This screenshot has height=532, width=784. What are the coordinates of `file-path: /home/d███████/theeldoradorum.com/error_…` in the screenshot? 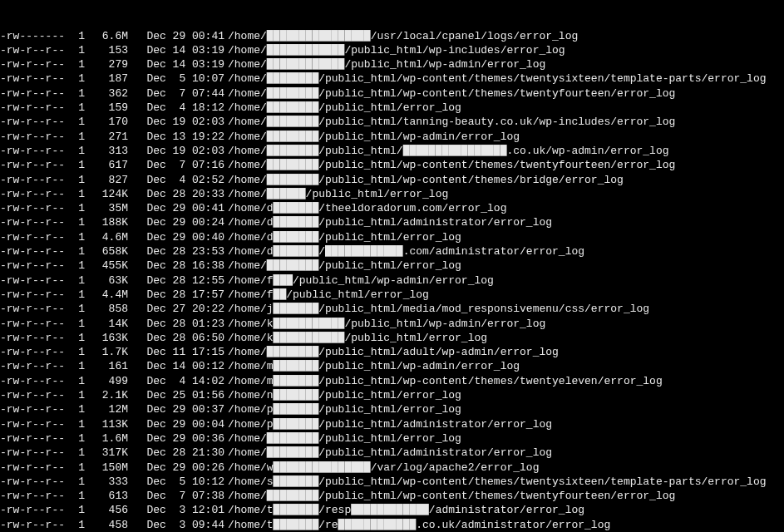 It's located at (366, 208).